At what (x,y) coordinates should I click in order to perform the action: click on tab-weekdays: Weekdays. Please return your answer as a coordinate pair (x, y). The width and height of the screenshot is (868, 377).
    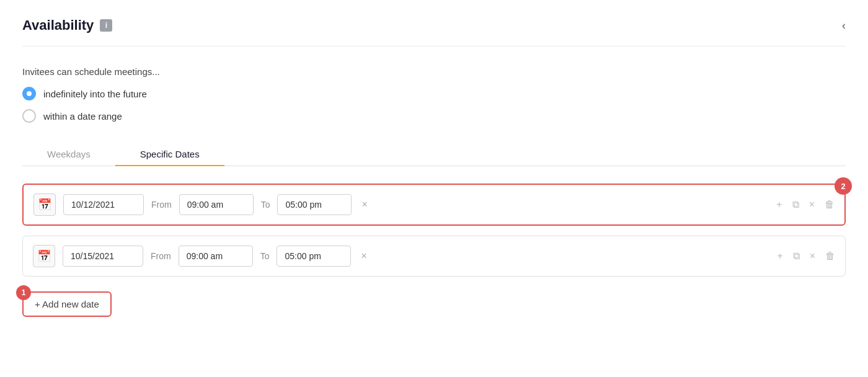
    Looking at the image, I should click on (69, 154).